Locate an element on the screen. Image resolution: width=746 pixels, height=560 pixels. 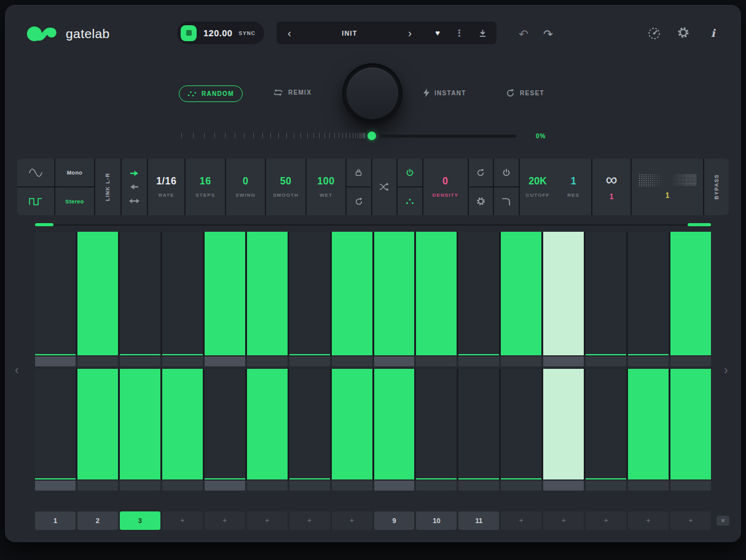
direction-backward-button is located at coordinates (134, 187).